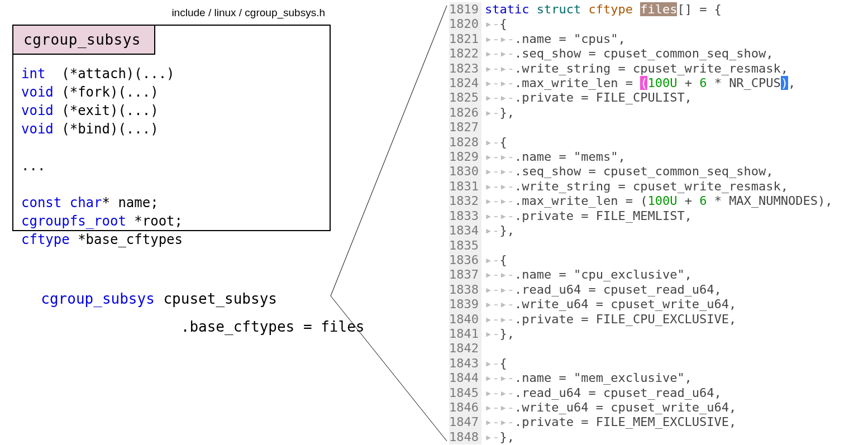  What do you see at coordinates (672, 83) in the screenshot?
I see `code-content: ▸-▸-.max_write_len = (100U + 6 * NR_CPUS…` at bounding box center [672, 83].